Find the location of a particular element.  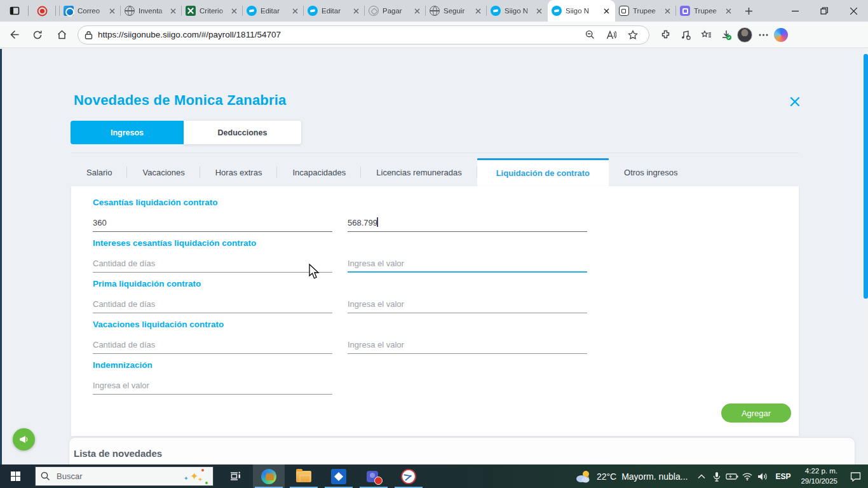

task-view-icon is located at coordinates (235, 477).